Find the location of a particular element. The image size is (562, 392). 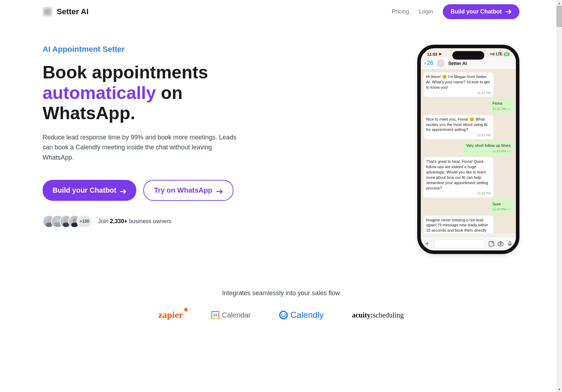

chat-message-text: That's great to hear, Fiona! Quick follo… is located at coordinates (457, 175).